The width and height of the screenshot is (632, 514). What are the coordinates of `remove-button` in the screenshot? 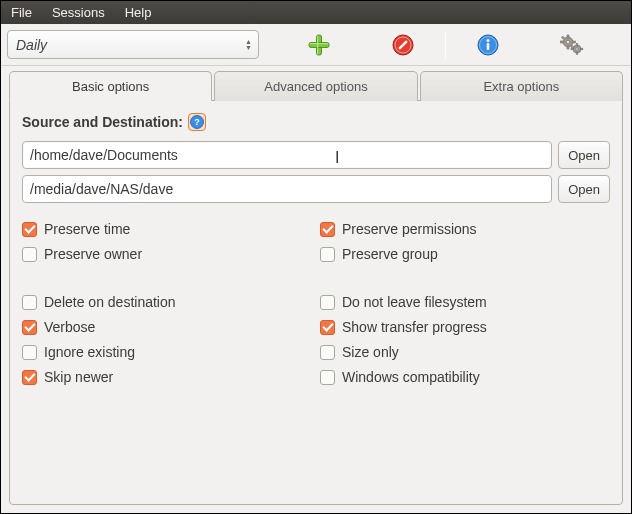 It's located at (403, 45).